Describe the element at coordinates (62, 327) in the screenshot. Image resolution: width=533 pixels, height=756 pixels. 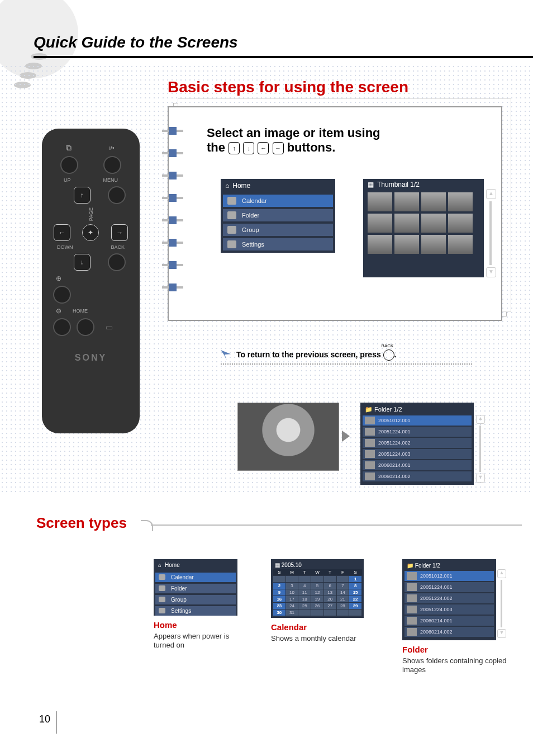
I see `zoom-out-button` at that location.